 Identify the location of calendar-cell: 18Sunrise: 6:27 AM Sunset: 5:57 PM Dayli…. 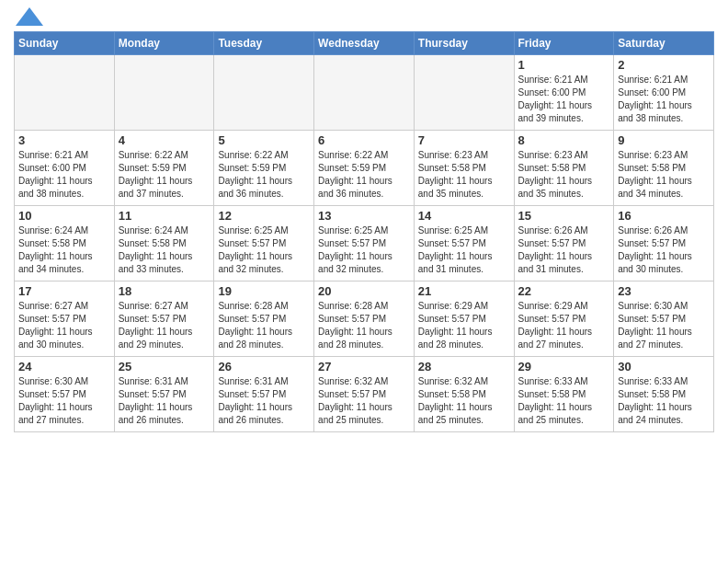
(164, 319).